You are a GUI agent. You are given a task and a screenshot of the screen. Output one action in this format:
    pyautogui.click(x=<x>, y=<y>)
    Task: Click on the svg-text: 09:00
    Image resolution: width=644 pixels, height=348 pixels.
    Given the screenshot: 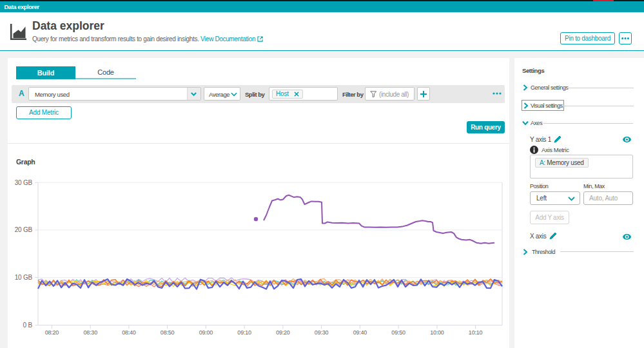 What is the action you would take?
    pyautogui.click(x=206, y=333)
    